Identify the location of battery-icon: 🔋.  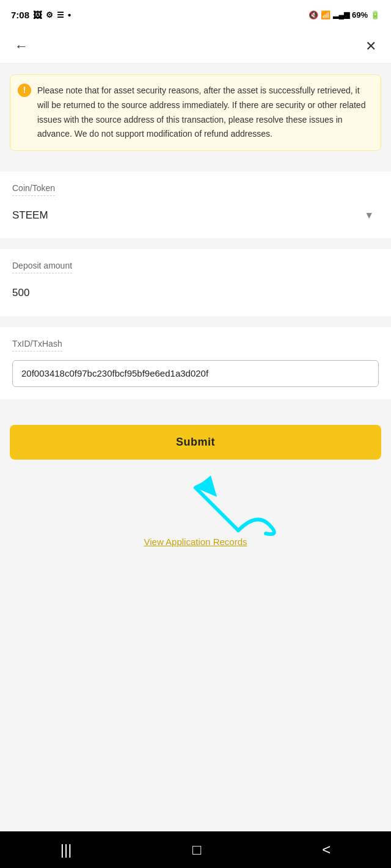
(375, 15).